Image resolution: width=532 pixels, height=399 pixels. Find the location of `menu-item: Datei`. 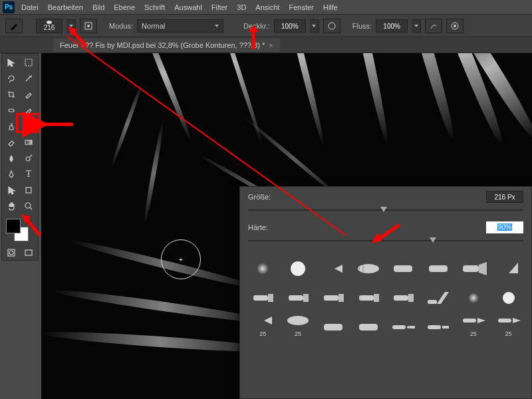

menu-item: Datei is located at coordinates (30, 7).